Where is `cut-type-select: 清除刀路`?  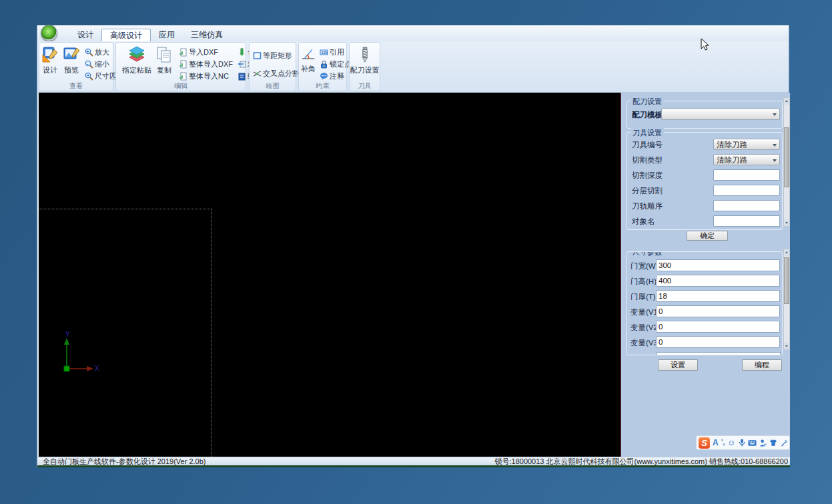 cut-type-select: 清除刀路 is located at coordinates (747, 160).